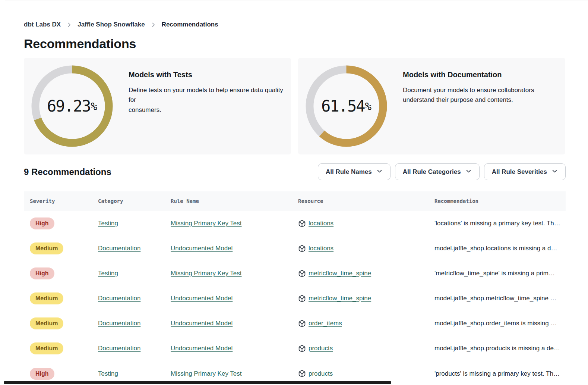  I want to click on filter-label: All Rule Severities, so click(519, 172).